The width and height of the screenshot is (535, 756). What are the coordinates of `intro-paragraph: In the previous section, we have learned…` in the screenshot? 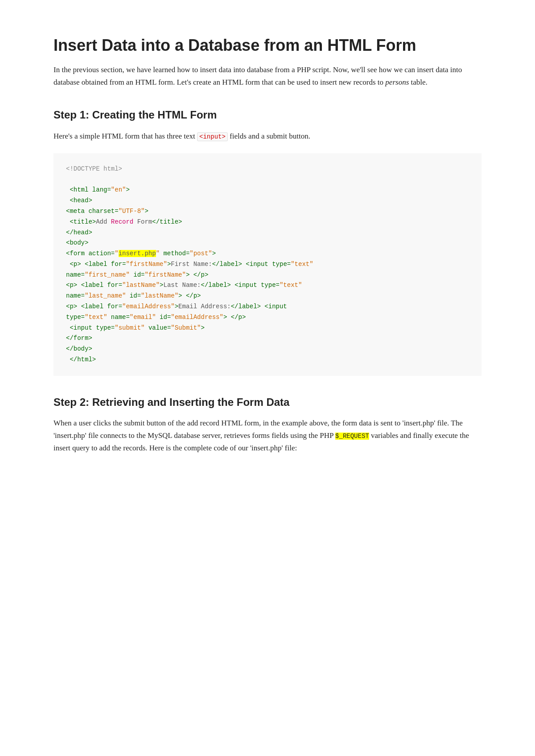 It's located at (268, 76).